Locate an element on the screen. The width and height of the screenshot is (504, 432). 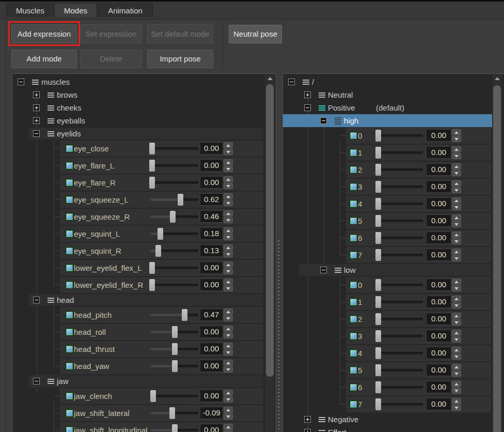
tree-row: eye_flare_R0.00 is located at coordinates (144, 183).